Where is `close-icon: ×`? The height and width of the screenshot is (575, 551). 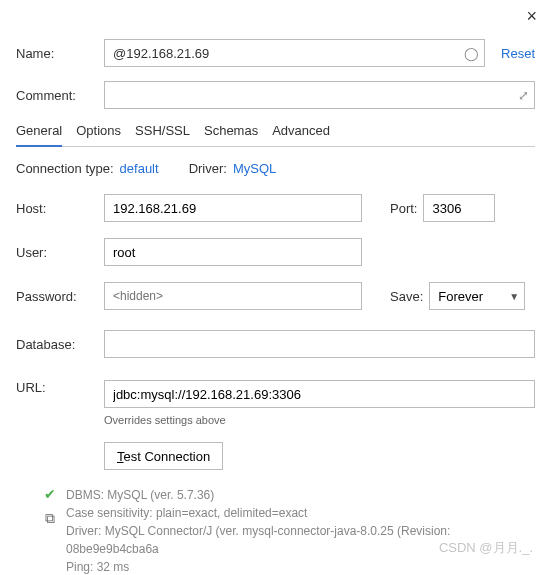
close-icon: × is located at coordinates (532, 16).